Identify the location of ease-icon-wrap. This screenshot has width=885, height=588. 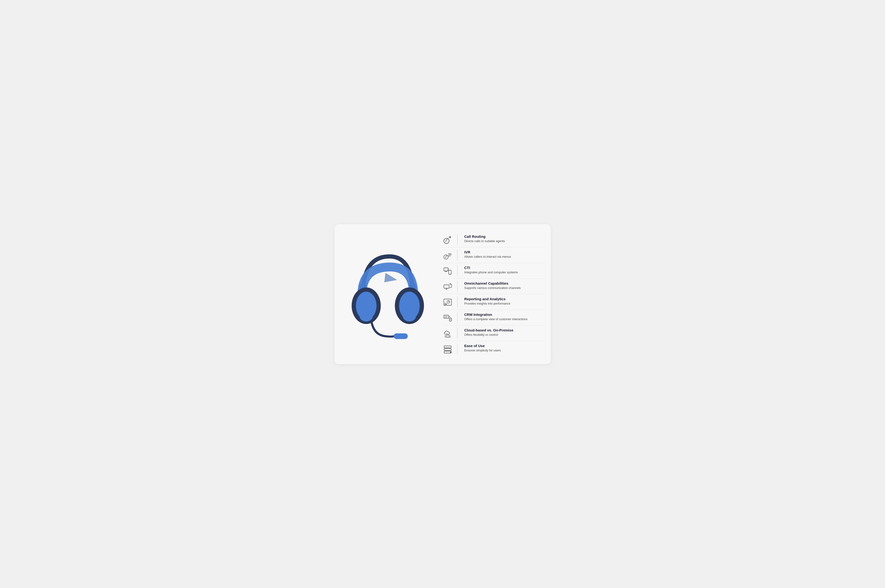
(447, 349).